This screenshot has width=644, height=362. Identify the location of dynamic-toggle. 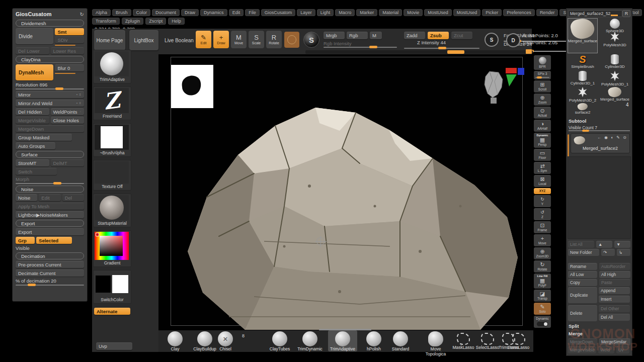
(542, 324).